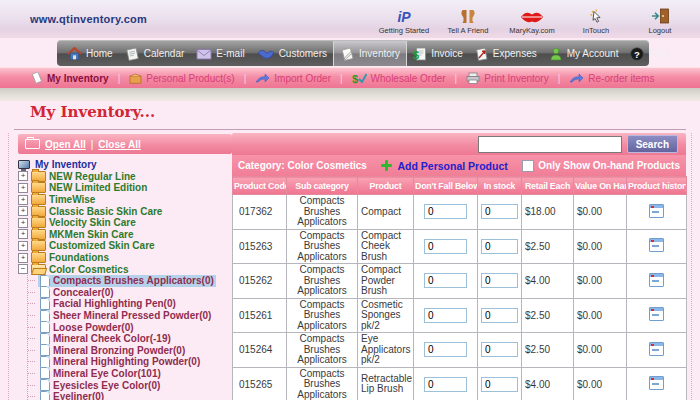 The image size is (700, 400). Describe the element at coordinates (84, 292) in the screenshot. I see `tree-item-label: Concealer(0)` at that location.